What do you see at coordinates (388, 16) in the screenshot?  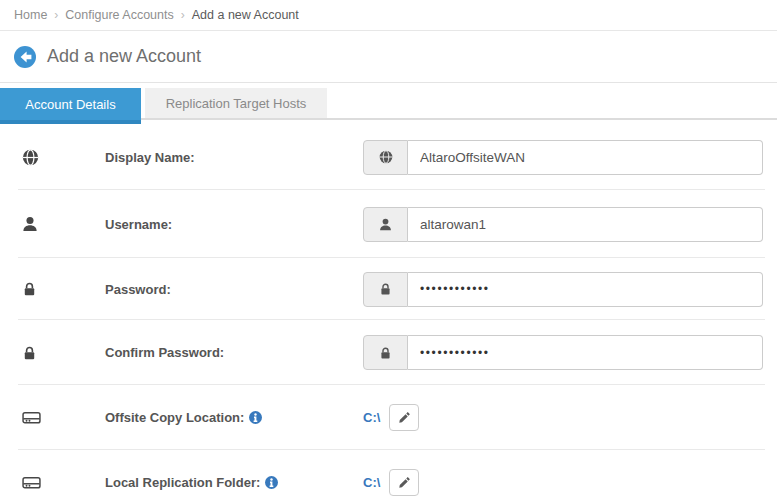 I see `breadcrumb: Home › Configure Accounts › Add a new Ac…` at bounding box center [388, 16].